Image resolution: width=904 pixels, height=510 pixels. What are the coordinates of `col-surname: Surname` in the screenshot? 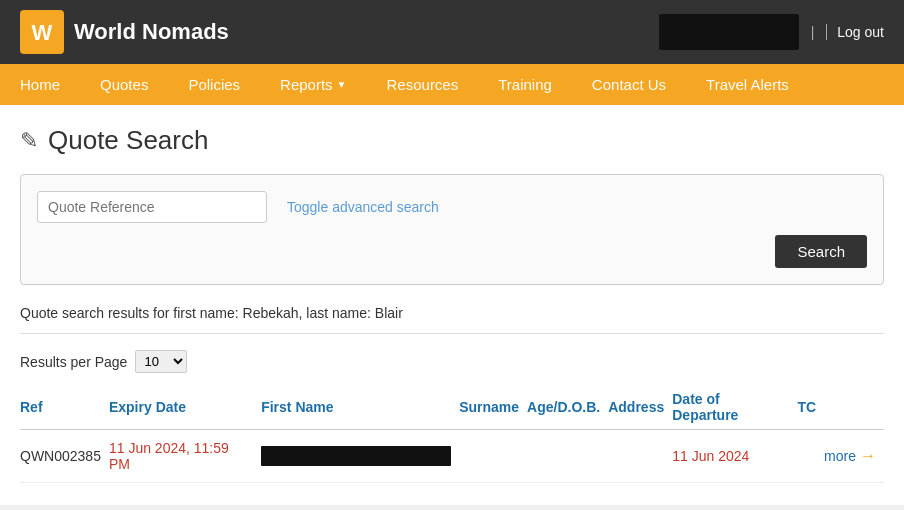 It's located at (493, 408).